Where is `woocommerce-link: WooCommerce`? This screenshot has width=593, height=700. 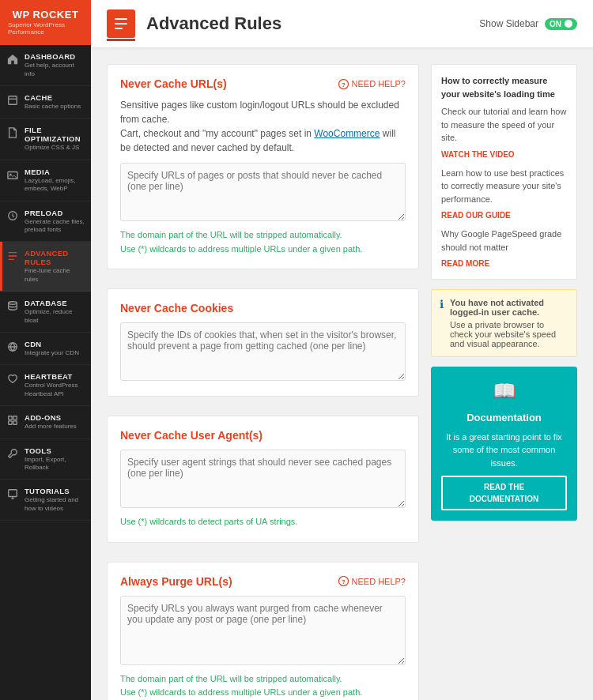
woocommerce-link: WooCommerce is located at coordinates (346, 134).